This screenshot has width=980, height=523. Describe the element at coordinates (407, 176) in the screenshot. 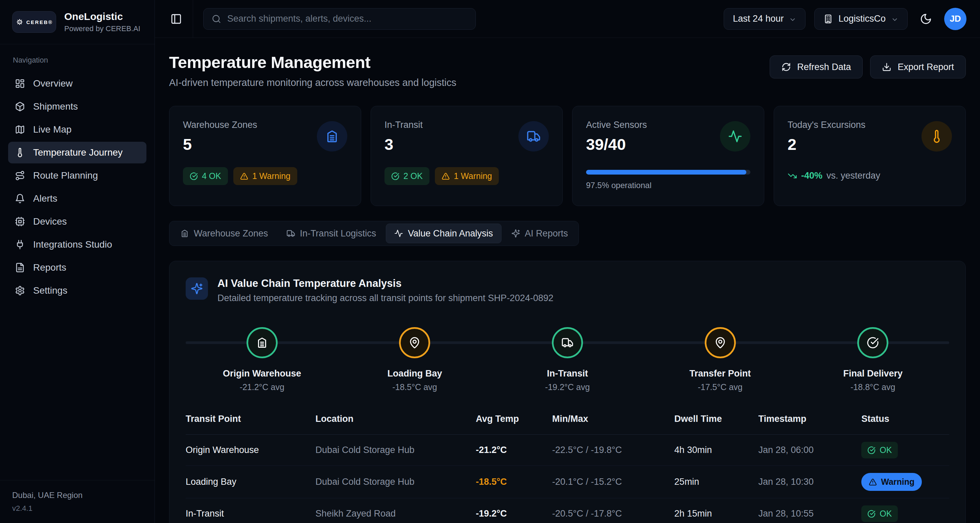

I see `ok-badge: 2 OK` at that location.